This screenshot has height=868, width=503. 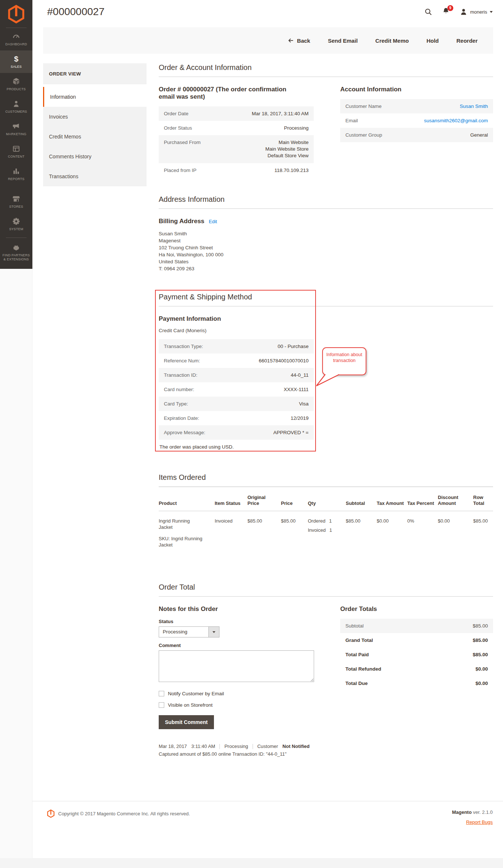 I want to click on original-price: $85.00, so click(x=264, y=530).